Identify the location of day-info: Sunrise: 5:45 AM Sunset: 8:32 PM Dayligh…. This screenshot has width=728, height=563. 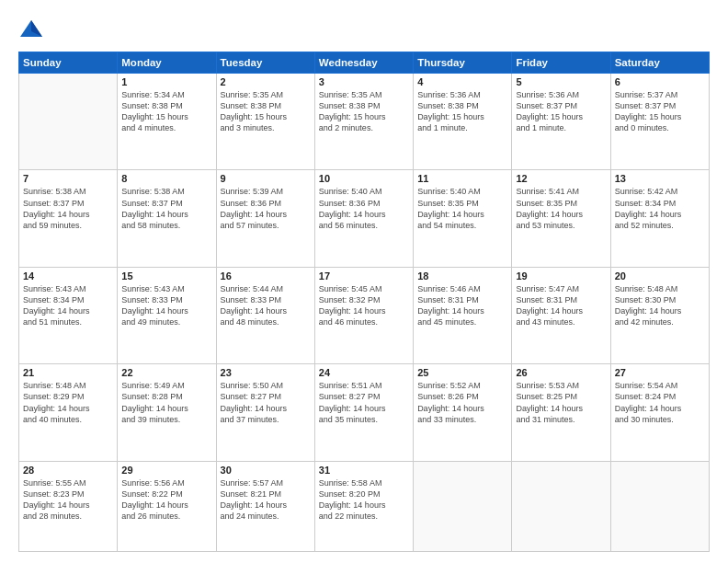
(364, 305).